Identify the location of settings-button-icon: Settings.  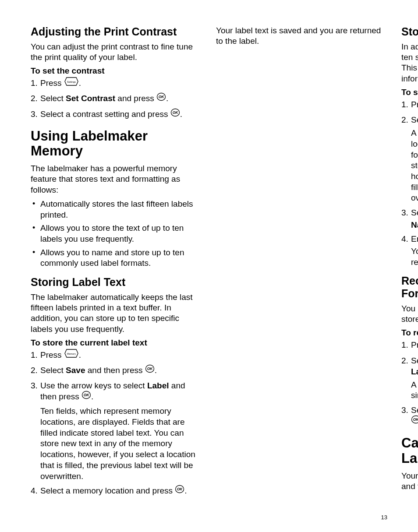
(71, 83).